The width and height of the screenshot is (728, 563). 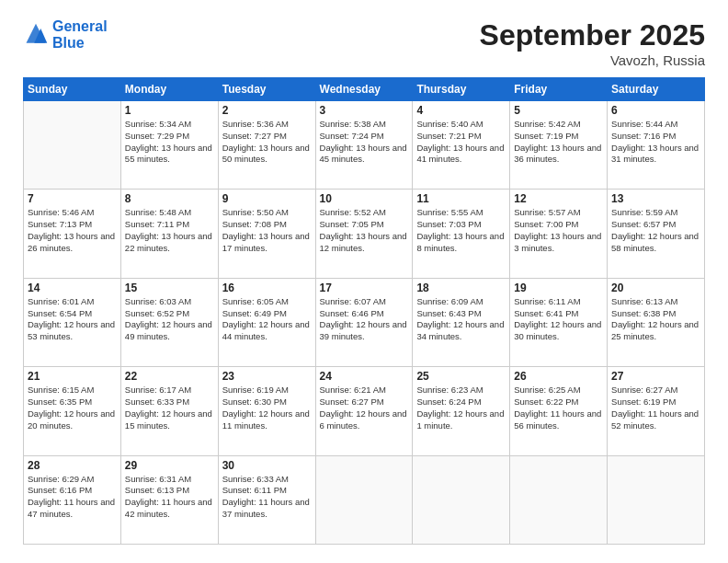 I want to click on logo: General Blue, so click(x=65, y=35).